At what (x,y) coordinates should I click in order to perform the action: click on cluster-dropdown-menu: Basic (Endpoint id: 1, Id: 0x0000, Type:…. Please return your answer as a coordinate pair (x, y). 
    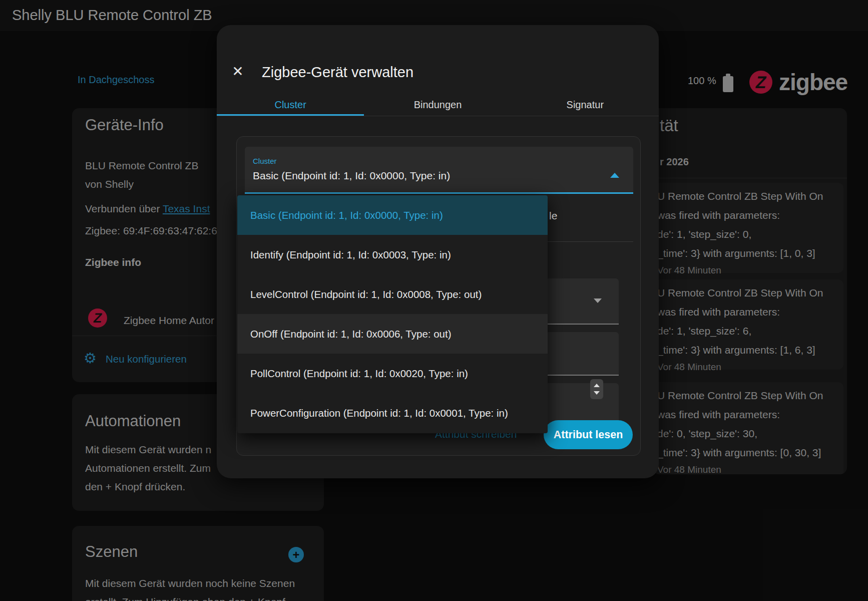
    Looking at the image, I should click on (392, 315).